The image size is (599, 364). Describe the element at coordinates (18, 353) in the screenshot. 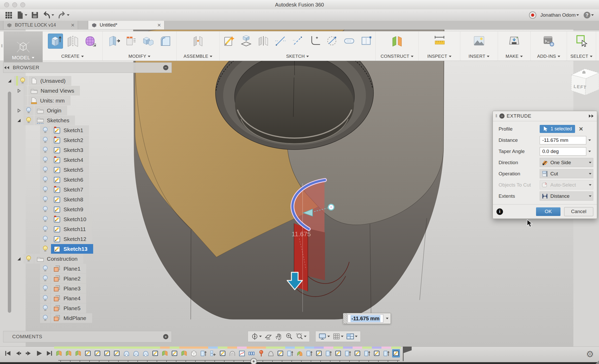

I see `pb-back-button` at that location.